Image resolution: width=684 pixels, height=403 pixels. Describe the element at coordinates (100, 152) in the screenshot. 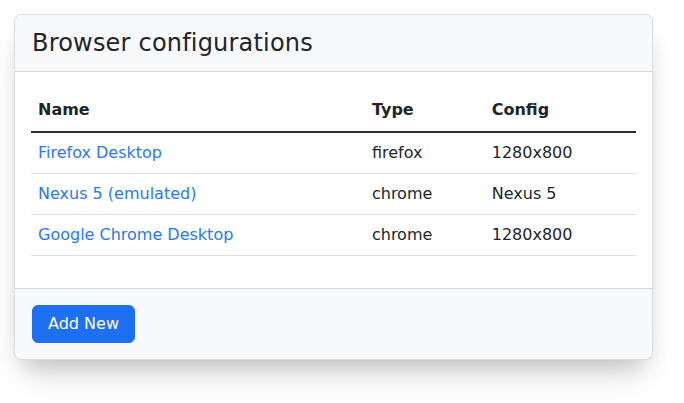

I see `config-link-firefox-desktop: Firefox Desktop` at that location.